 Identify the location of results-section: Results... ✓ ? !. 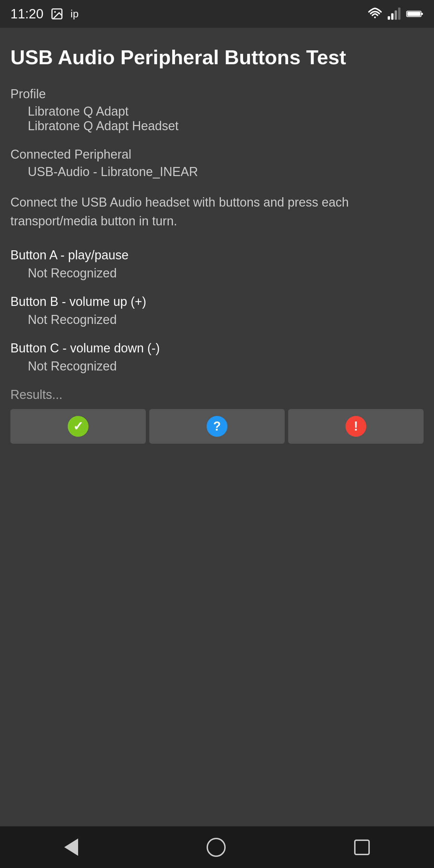
(217, 416).